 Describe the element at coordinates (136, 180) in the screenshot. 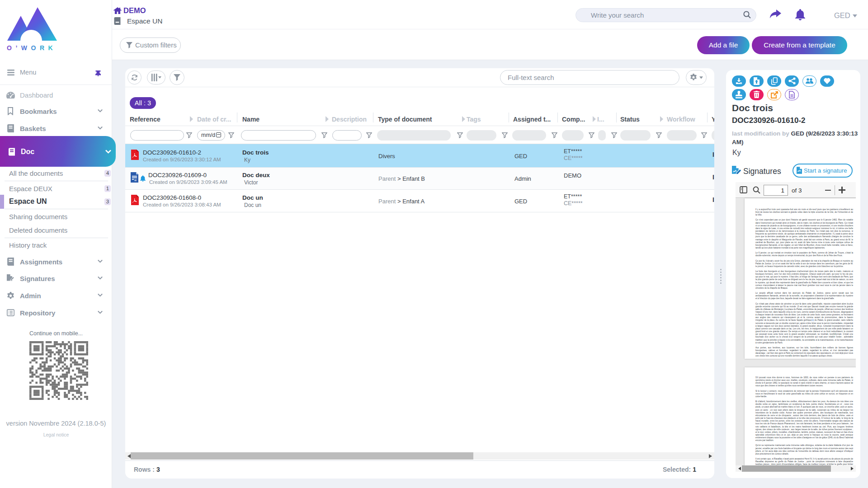

I see `svg-text: w` at that location.